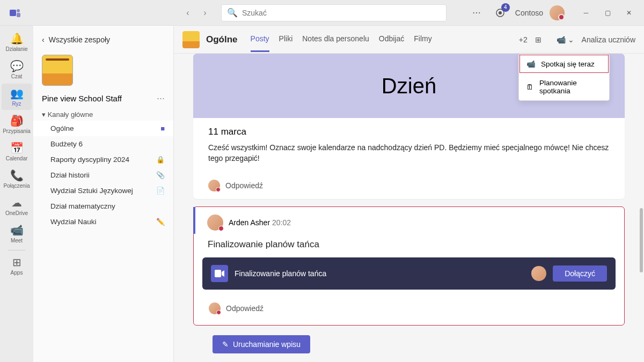 Image resolution: width=644 pixels, height=362 pixels. I want to click on notifications-icon: 4, so click(500, 13).